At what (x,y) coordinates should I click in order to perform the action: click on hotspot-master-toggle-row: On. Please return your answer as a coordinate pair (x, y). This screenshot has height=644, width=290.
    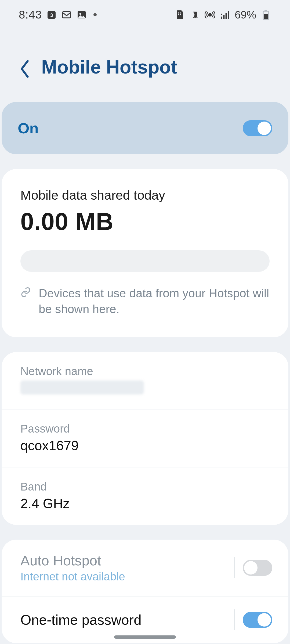
    Looking at the image, I should click on (145, 128).